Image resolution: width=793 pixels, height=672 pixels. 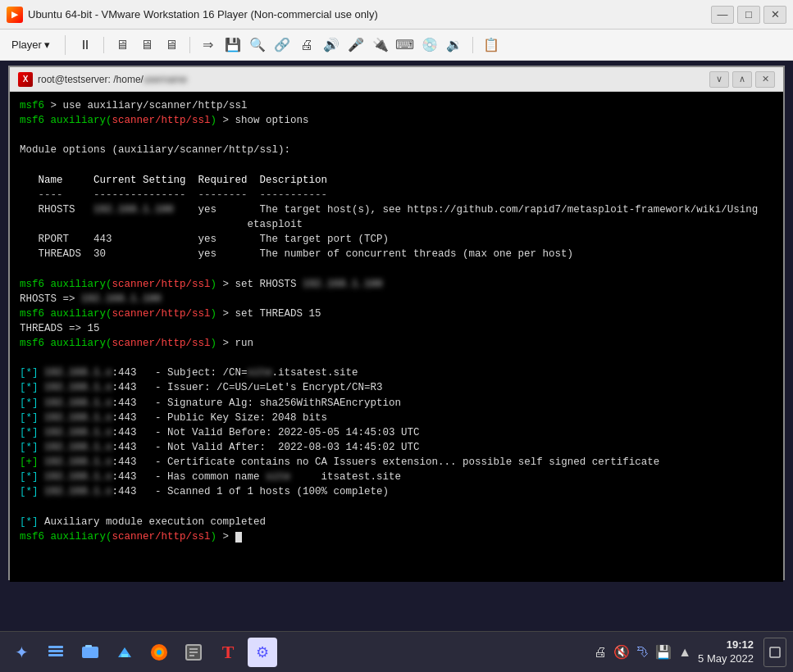 What do you see at coordinates (282, 45) in the screenshot?
I see `network-icon: 🔗` at bounding box center [282, 45].